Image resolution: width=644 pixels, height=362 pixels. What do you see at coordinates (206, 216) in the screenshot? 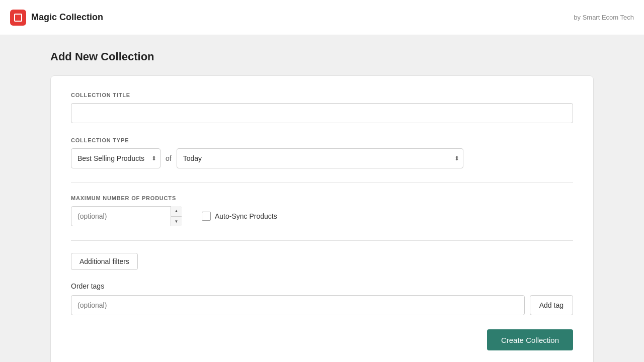
I see `auto-sync-checkbox` at bounding box center [206, 216].